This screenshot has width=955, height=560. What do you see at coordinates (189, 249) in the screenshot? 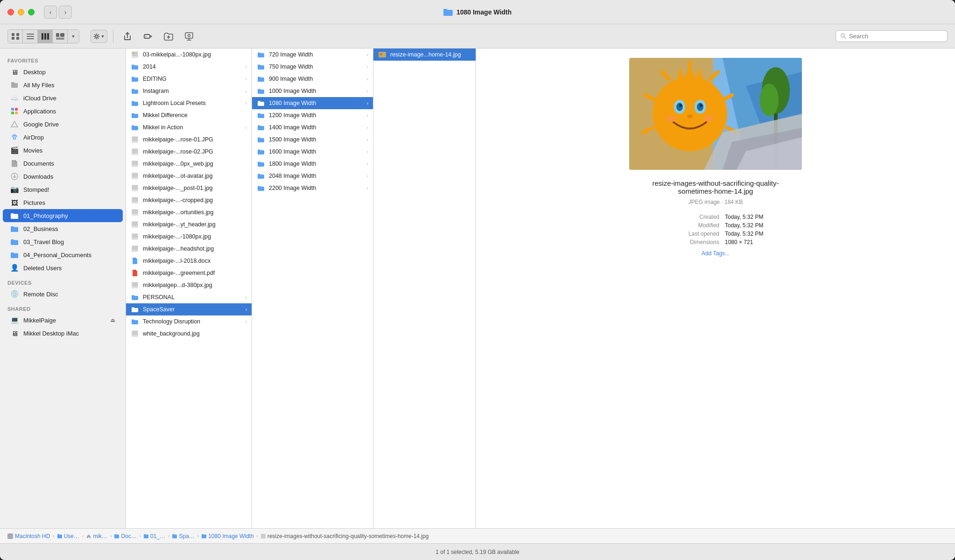
I see `list-item: mikkelpaige-...headshot.jpg` at bounding box center [189, 249].